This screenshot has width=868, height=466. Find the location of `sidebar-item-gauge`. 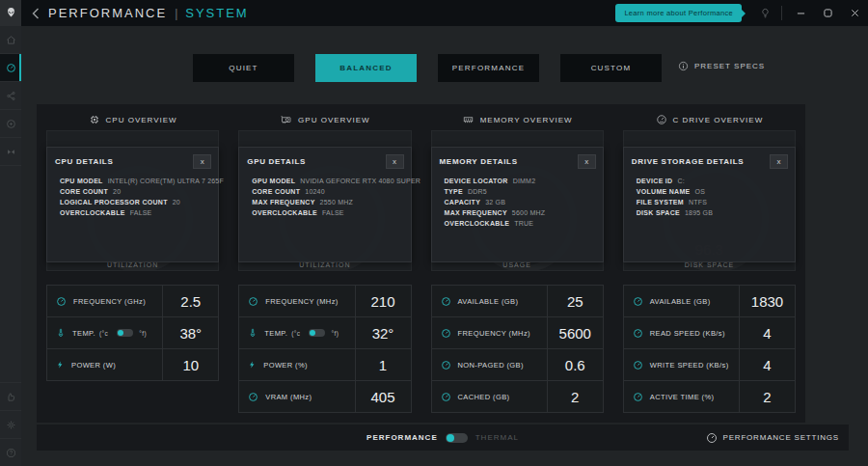

sidebar-item-gauge is located at coordinates (11, 68).